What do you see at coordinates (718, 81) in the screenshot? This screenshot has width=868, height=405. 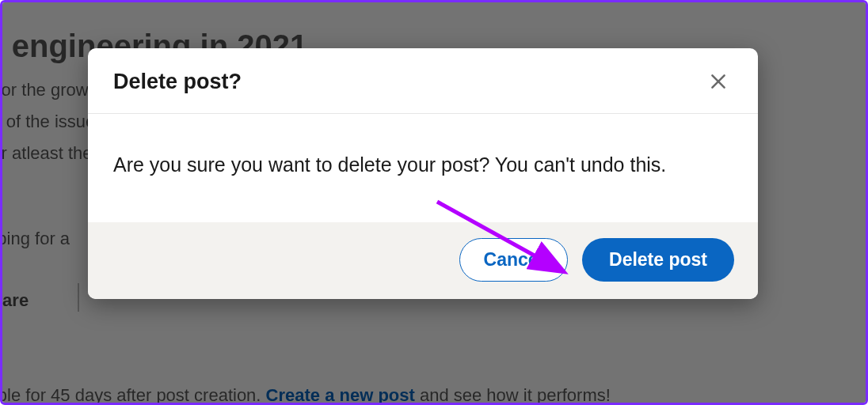 I see `close-icon` at bounding box center [718, 81].